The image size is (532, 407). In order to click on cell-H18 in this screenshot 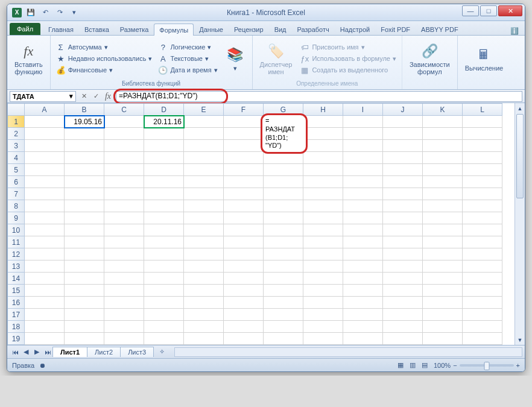, I will do `click(323, 327)`.